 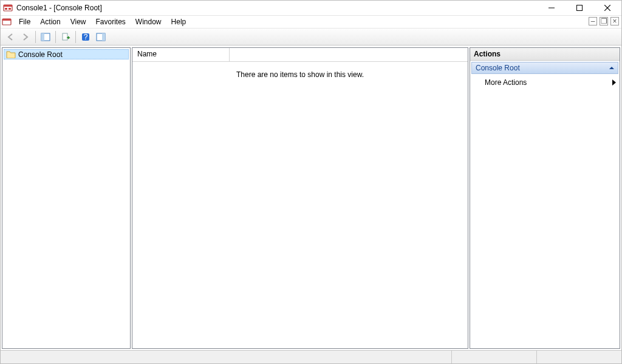 What do you see at coordinates (181, 55) in the screenshot?
I see `column-header-name: Name` at bounding box center [181, 55].